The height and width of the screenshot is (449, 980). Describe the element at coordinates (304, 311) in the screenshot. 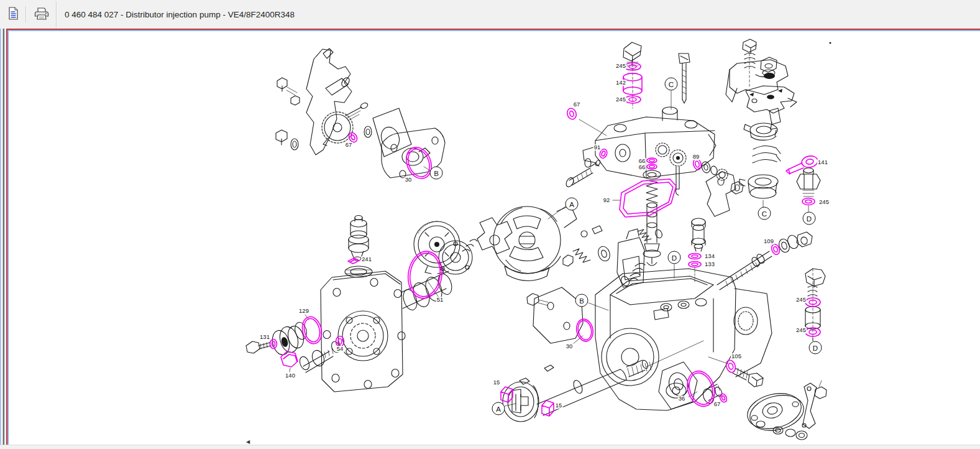

I see `part-callout-129: 129` at that location.